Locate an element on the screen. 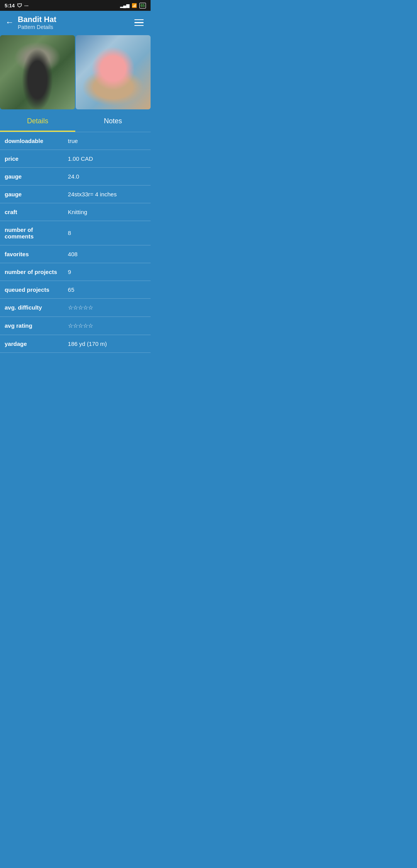 The height and width of the screenshot is (868, 417). dots-icon: ··· is located at coordinates (26, 5).